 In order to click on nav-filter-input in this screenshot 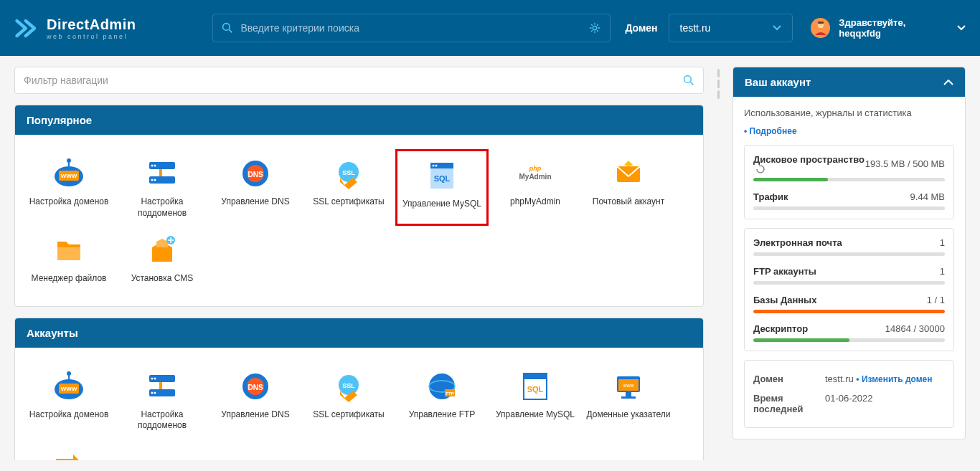, I will do `click(353, 80)`.